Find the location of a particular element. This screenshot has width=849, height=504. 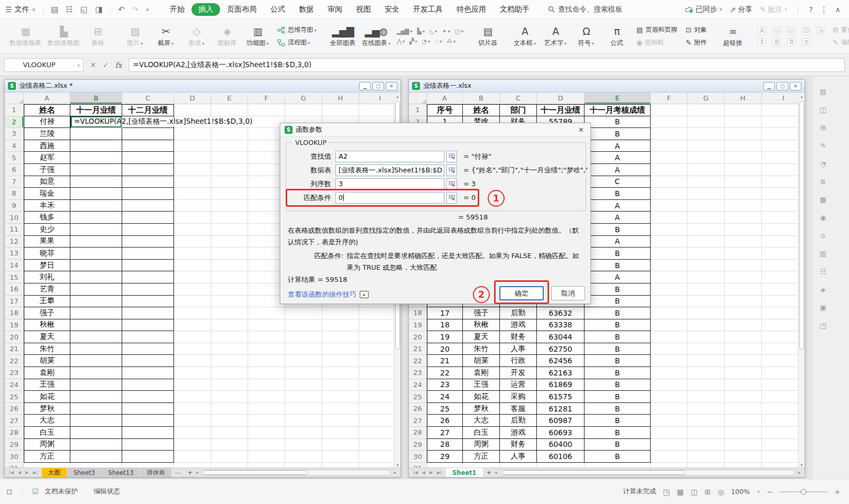

menu-tab-特色应用: 特色应用 is located at coordinates (471, 10).